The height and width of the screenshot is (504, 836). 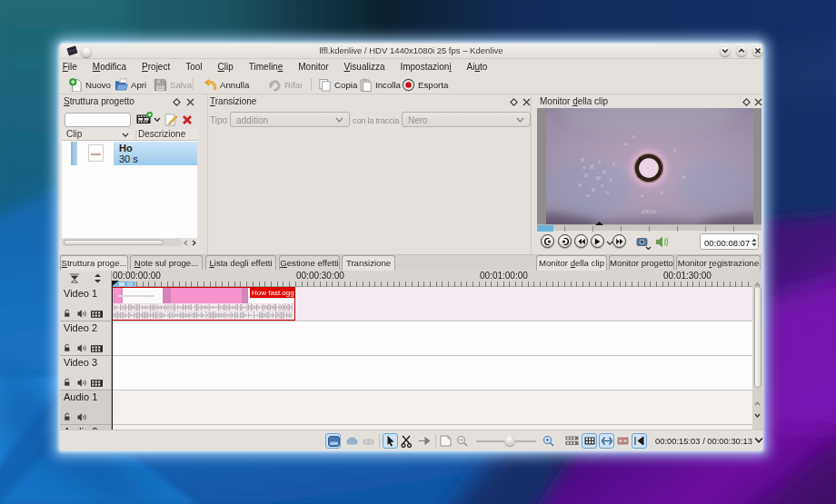 What do you see at coordinates (649, 212) in the screenshot?
I see `svg-text: ZXC4` at bounding box center [649, 212].